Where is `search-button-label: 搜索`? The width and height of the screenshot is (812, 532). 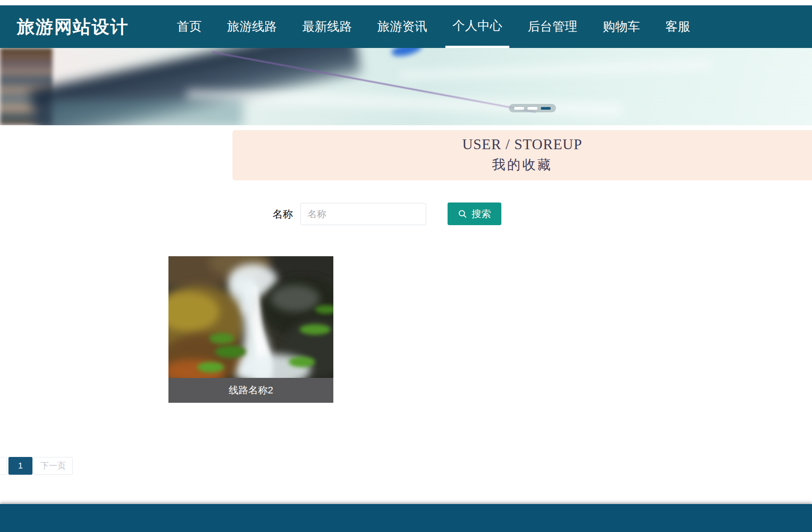 search-button-label: 搜索 is located at coordinates (481, 214).